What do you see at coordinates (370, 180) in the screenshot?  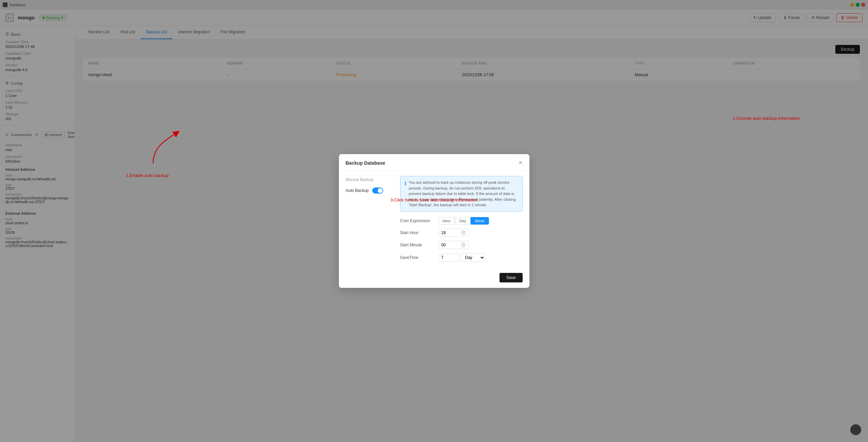 I see `manual-backup-label: Manual Backup` at bounding box center [370, 180].